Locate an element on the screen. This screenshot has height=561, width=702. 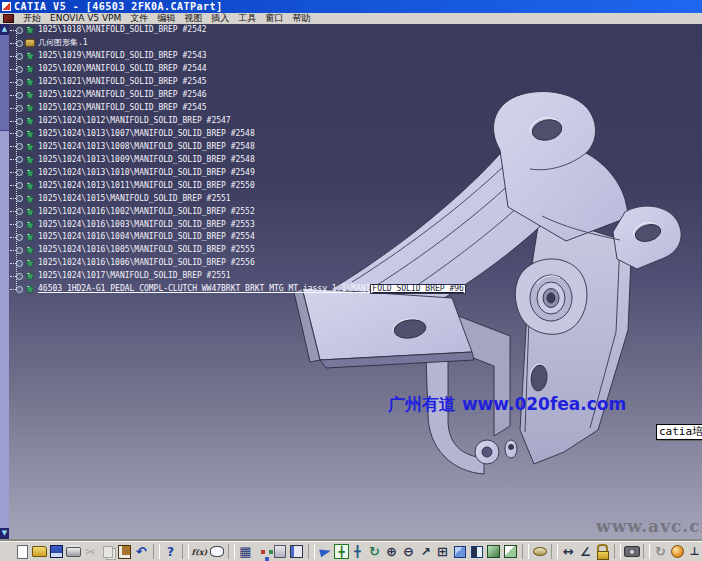
tree-item-label: 1025\1019\MANIFOLD_SOLID_BREP #2543 is located at coordinates (122, 56).